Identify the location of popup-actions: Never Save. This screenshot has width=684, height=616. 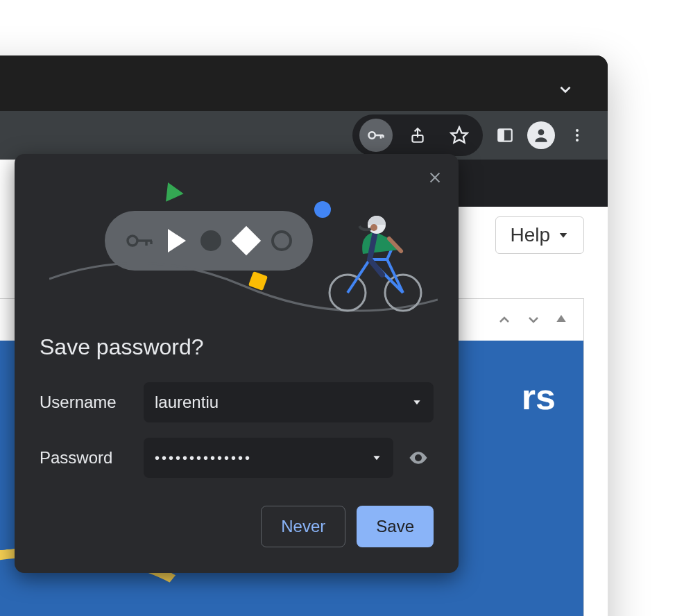
(237, 520).